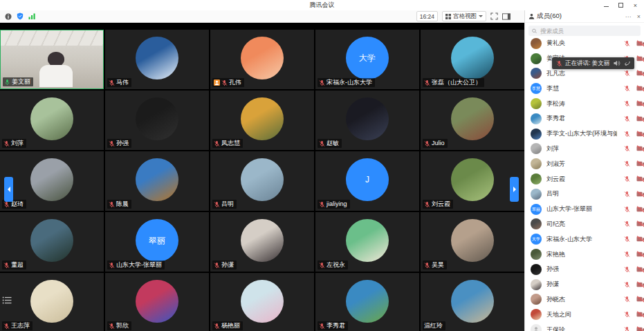 This screenshot has height=331, width=644. Describe the element at coordinates (494, 17) in the screenshot. I see `fullscreen-button` at that location.